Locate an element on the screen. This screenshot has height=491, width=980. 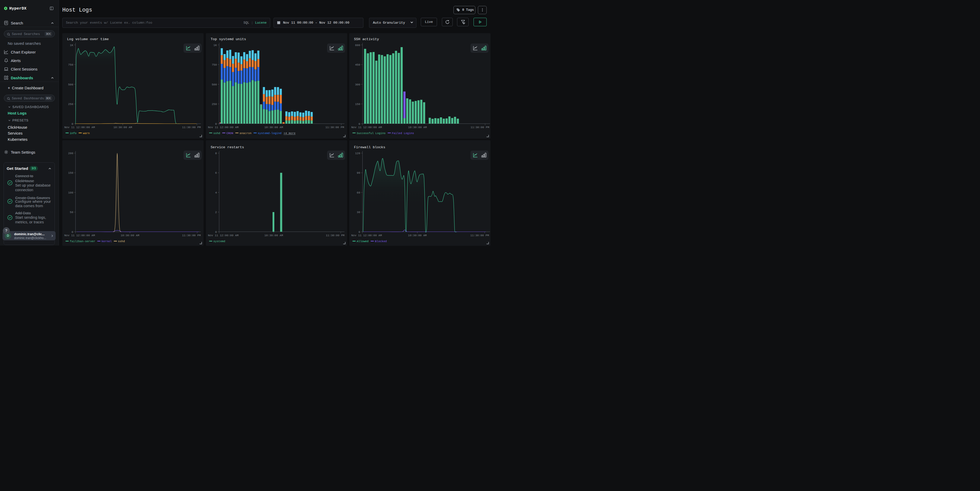
svg-text: Log volume over time is located at coordinates (88, 39).